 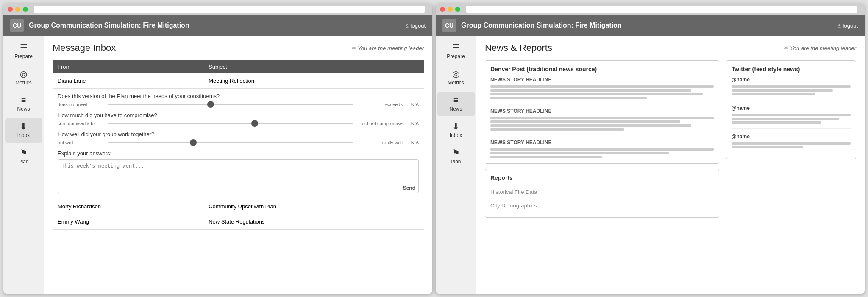 What do you see at coordinates (238, 96) in the screenshot?
I see `slider-question-1: Does this version of the Plan meet the n…` at bounding box center [238, 96].